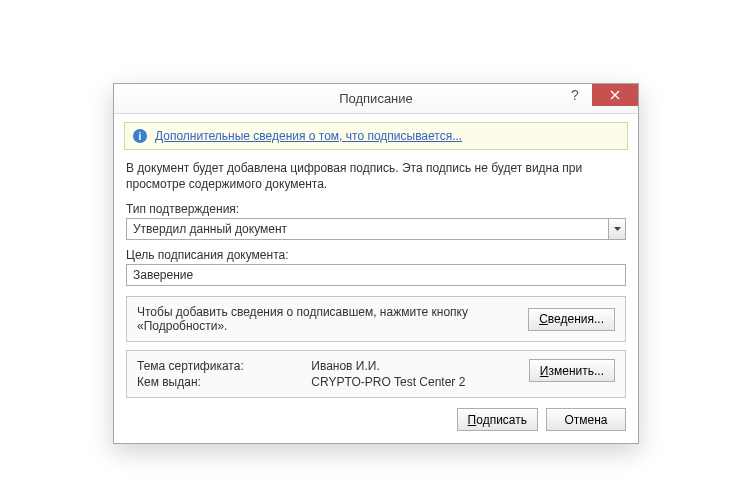 The image size is (751, 501). I want to click on description-text: В документ будет добавлена цифровая подп…, so click(376, 176).